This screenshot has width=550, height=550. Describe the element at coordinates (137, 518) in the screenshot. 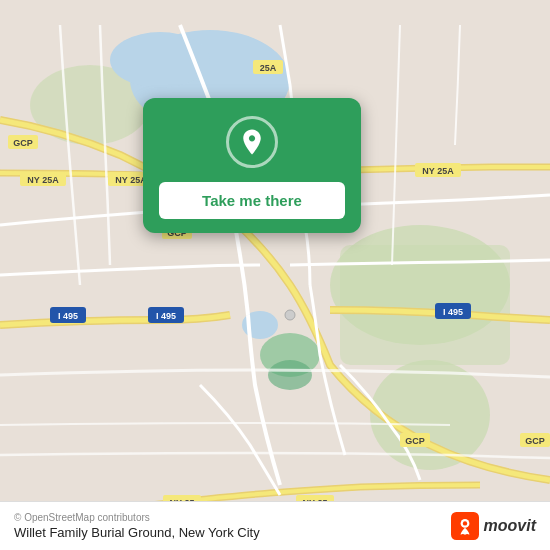

I see `copyright-text: © OpenStreetMap contributors` at that location.